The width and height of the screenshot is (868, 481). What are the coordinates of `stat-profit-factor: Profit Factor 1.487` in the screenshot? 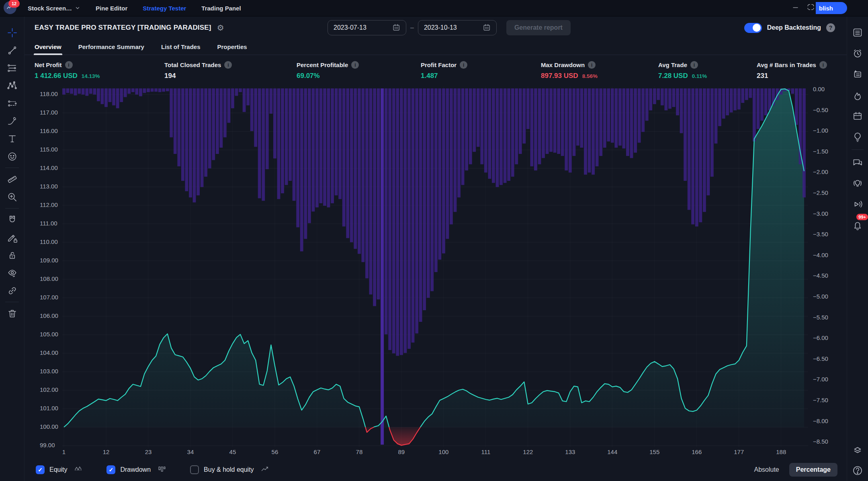 It's located at (481, 72).